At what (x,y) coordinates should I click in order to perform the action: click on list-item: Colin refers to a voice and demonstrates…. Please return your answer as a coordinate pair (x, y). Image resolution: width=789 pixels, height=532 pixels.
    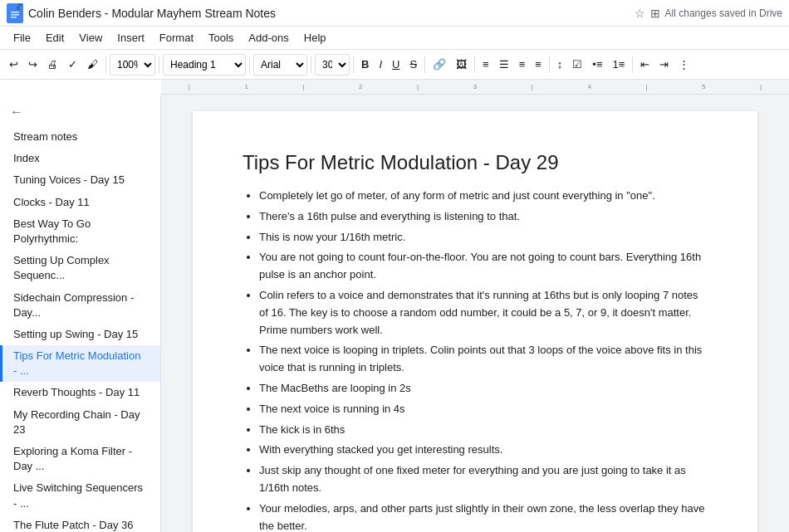
    Looking at the image, I should click on (483, 313).